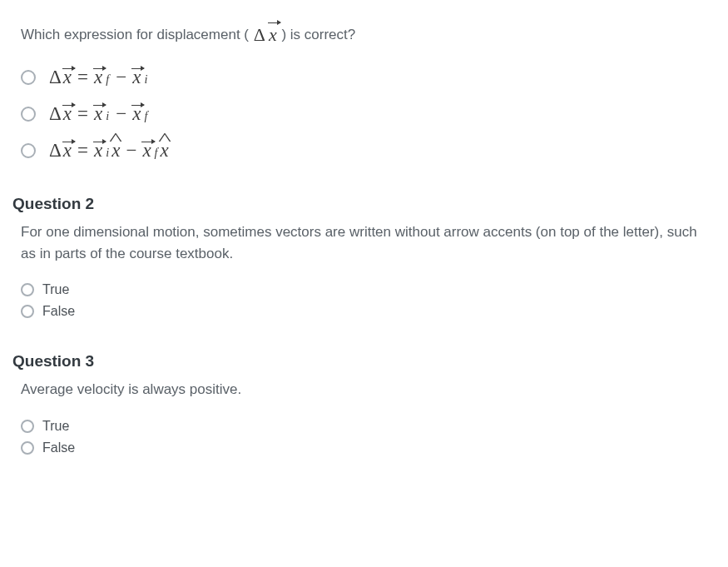 This screenshot has height=567, width=728. I want to click on q2-option-false: False, so click(364, 311).